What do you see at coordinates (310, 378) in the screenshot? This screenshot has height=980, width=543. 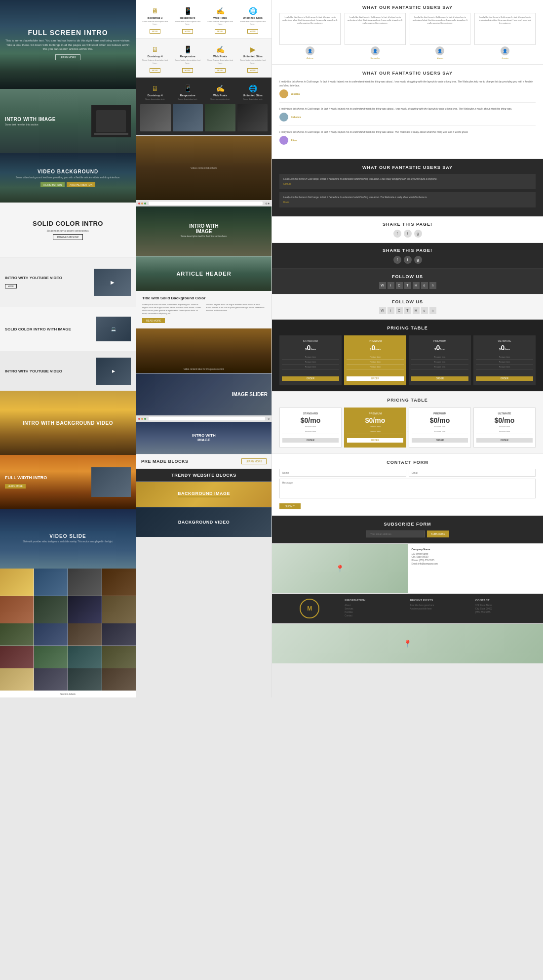 I see `pricing-btn-standard: ORDER` at bounding box center [310, 378].